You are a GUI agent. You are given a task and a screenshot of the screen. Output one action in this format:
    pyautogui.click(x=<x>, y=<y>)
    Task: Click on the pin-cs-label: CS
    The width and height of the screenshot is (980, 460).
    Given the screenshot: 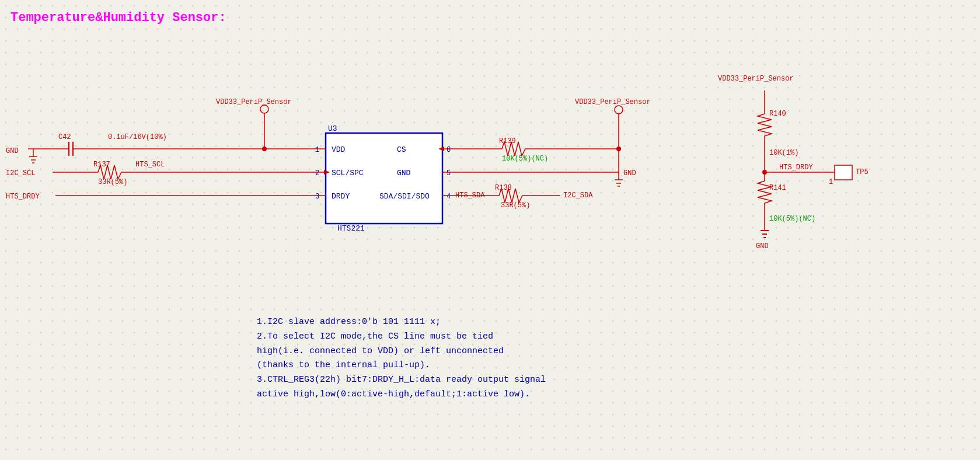 What is the action you would take?
    pyautogui.click(x=402, y=149)
    